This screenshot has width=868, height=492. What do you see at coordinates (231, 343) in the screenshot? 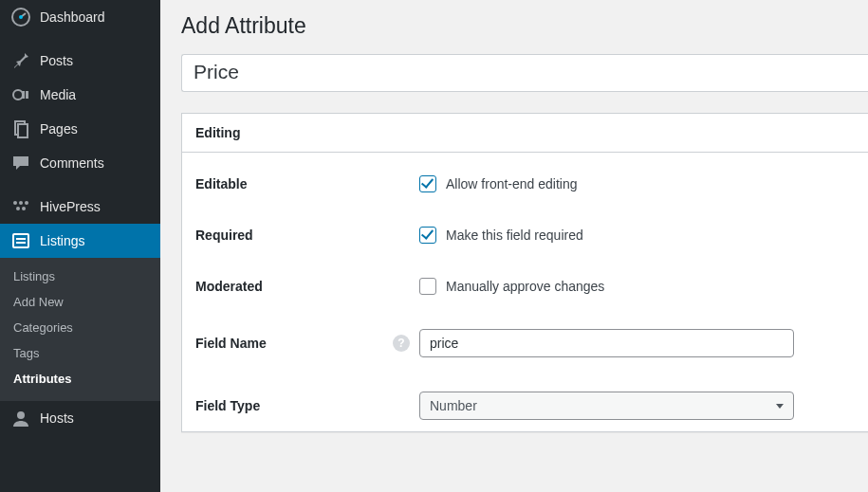
I see `label-field-name: Field Name` at bounding box center [231, 343].